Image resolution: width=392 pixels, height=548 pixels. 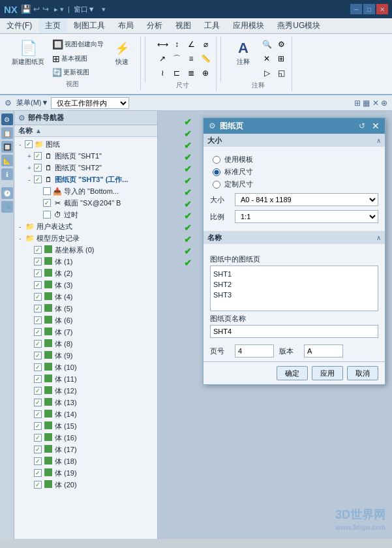 What do you see at coordinates (162, 59) in the screenshot?
I see `dim-btn-5: ↗` at bounding box center [162, 59].